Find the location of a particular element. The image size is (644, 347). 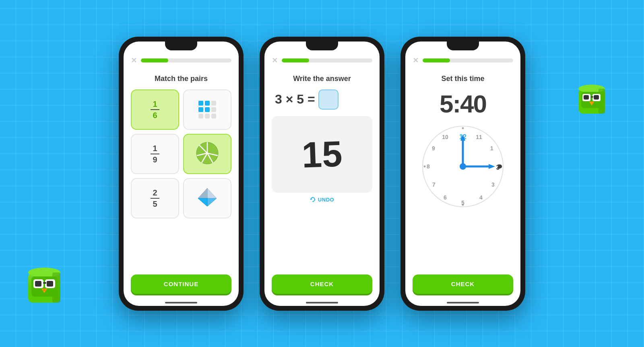

phone-3-notch is located at coordinates (463, 46).